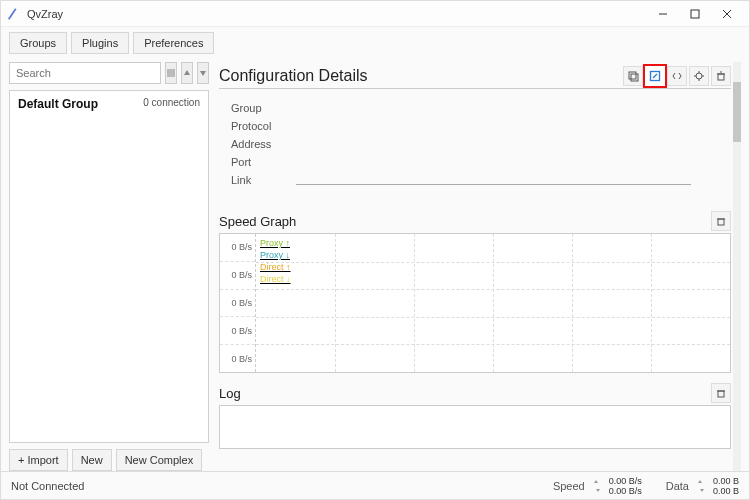 This screenshot has width=750, height=500. What do you see at coordinates (258, 126) in the screenshot?
I see `detail-label-protocol: Protocol` at bounding box center [258, 126].